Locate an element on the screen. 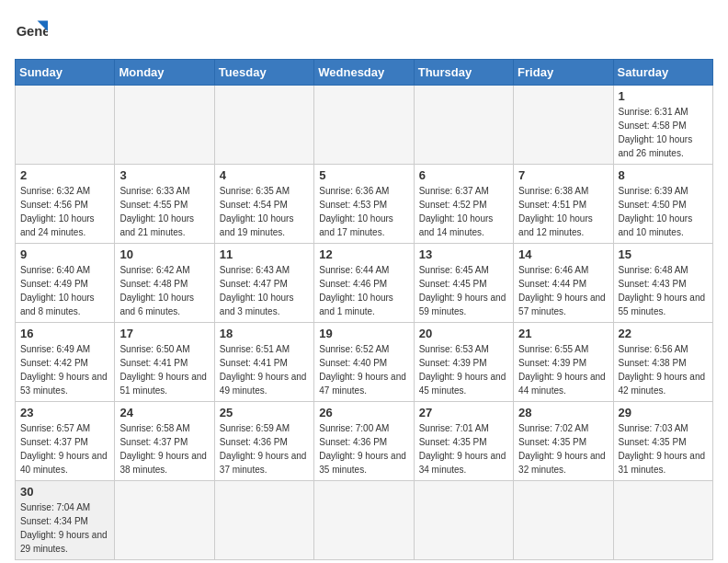  day-number: 10 is located at coordinates (164, 254).